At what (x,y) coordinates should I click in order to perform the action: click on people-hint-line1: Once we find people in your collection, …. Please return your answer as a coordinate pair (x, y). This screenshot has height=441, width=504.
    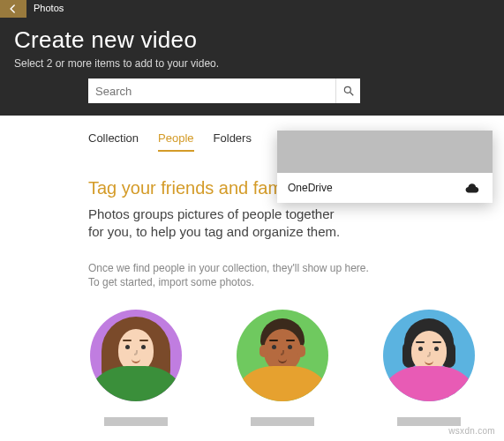
    Looking at the image, I should click on (234, 268).